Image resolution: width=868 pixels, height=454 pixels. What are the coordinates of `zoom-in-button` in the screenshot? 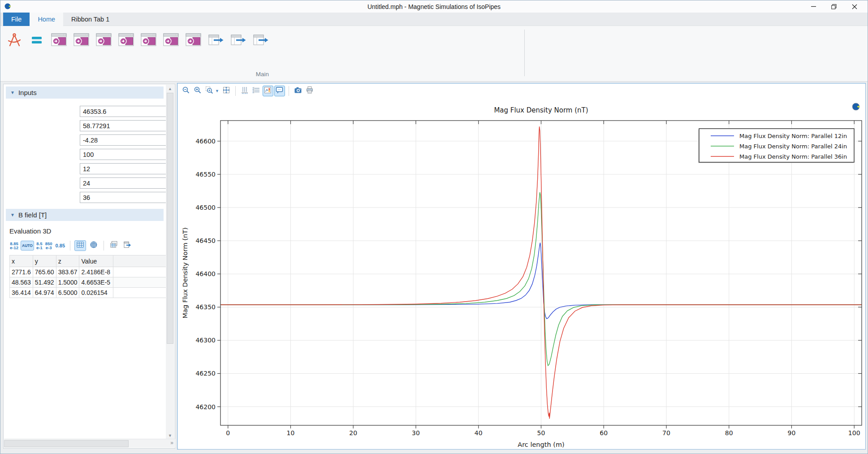 It's located at (186, 91).